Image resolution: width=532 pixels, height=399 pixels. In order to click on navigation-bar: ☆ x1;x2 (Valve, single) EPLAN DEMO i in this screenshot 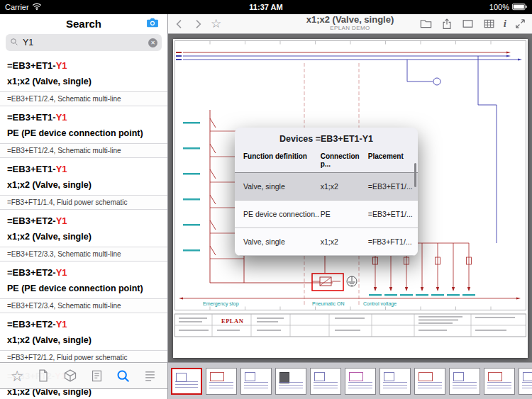, I will do `click(350, 24)`.